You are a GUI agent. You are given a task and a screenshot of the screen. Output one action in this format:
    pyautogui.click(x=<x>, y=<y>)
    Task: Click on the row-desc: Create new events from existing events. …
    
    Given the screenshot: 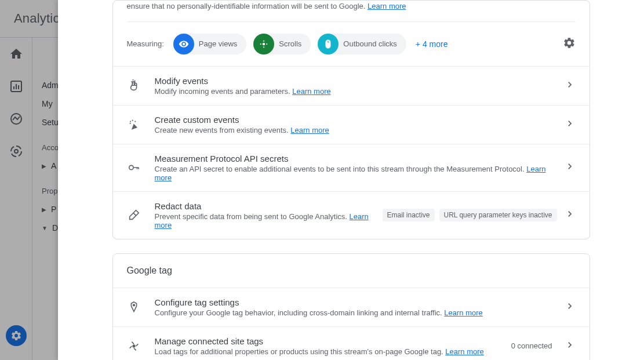 What is the action you would take?
    pyautogui.click(x=356, y=130)
    